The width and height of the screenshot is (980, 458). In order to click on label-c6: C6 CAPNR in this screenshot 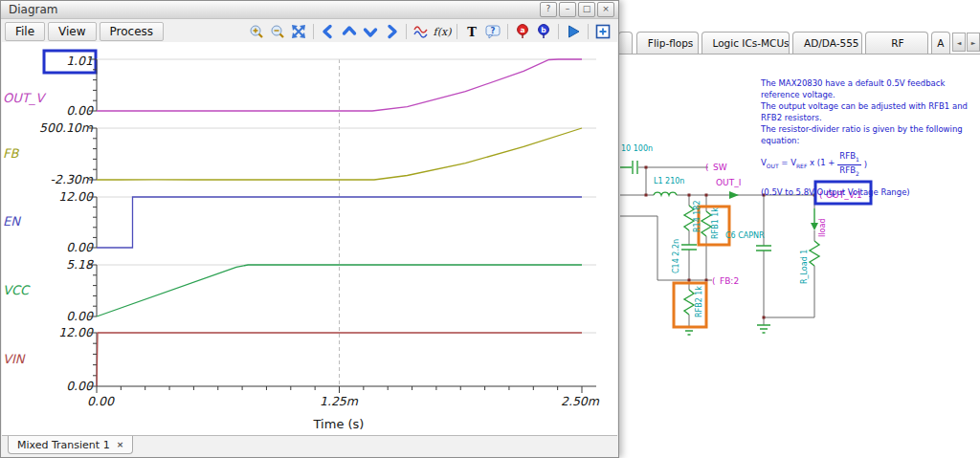, I will do `click(745, 235)`.